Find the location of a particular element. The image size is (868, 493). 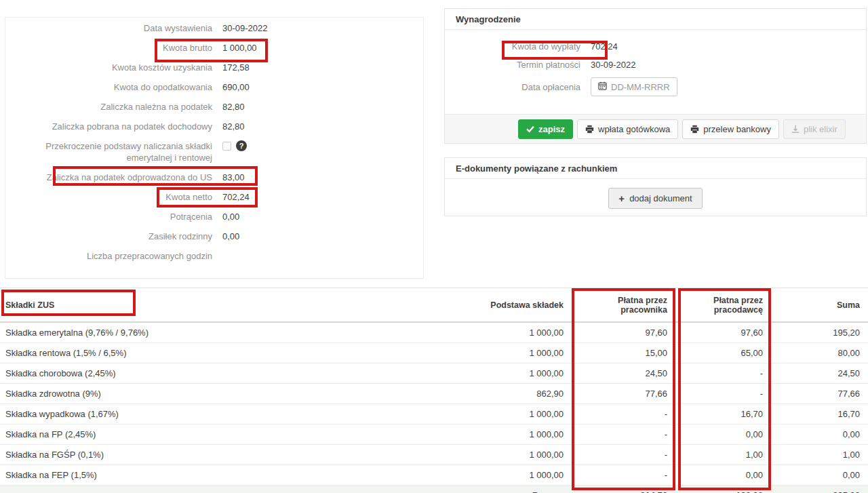

form-row: Kwota kosztów uzyskania172,58 is located at coordinates (214, 68).